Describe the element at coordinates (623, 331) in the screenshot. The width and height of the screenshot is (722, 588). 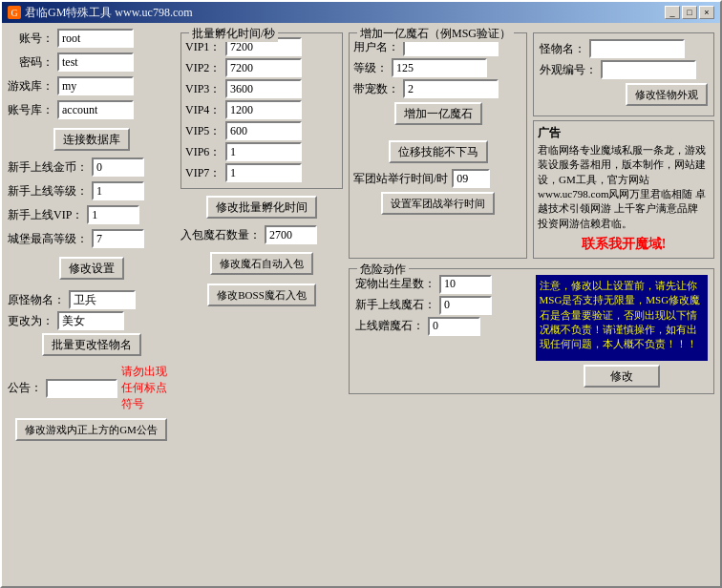
I see `danger-right: 注意，修改以上设置前，请先让你MSG是否支持无限量，MSG修改魔石是含量要验证，…` at that location.